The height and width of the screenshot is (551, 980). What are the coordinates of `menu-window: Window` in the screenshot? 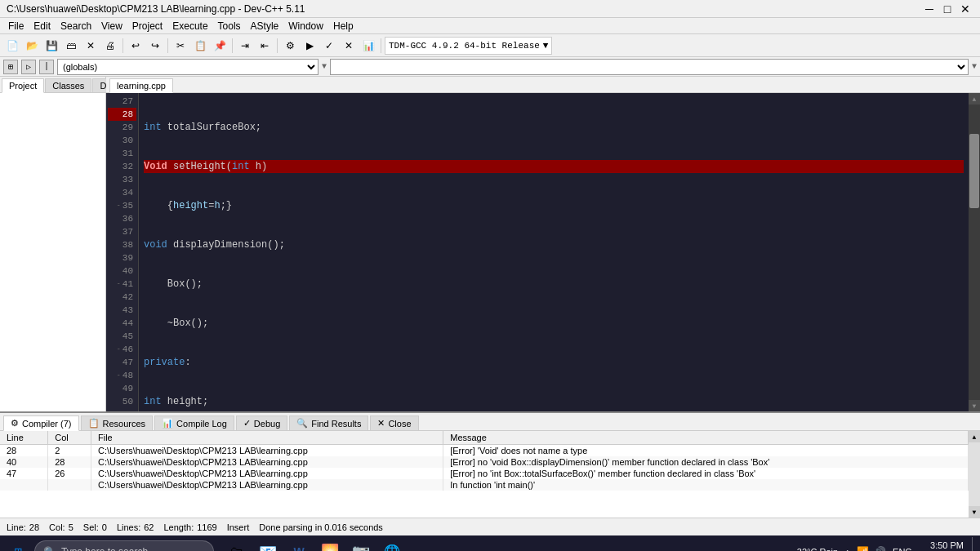 It's located at (305, 26).